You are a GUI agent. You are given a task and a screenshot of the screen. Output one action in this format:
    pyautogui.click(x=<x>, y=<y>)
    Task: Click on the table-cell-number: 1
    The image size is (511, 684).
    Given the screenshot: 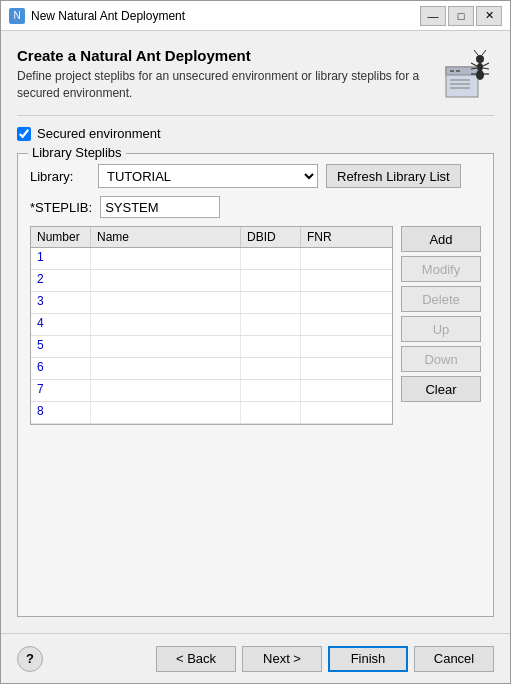 What is the action you would take?
    pyautogui.click(x=61, y=258)
    